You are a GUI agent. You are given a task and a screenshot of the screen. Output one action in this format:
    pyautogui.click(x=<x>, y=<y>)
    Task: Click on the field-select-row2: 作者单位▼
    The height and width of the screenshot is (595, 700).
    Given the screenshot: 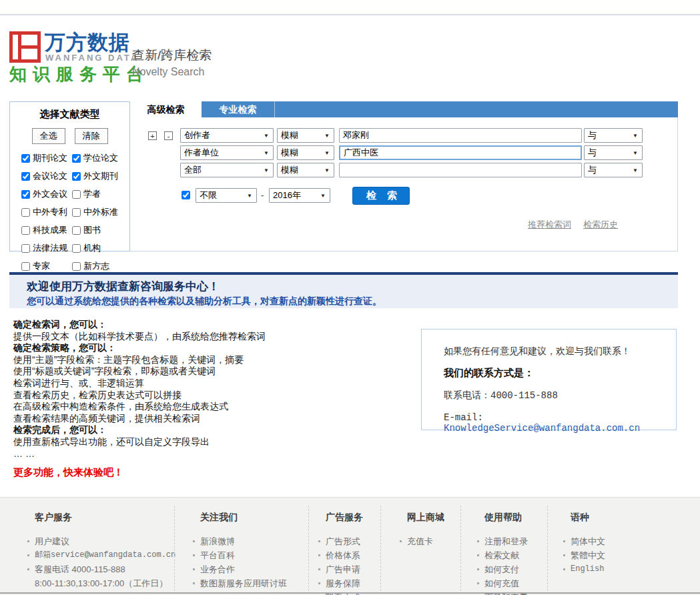 What is the action you would take?
    pyautogui.click(x=227, y=153)
    